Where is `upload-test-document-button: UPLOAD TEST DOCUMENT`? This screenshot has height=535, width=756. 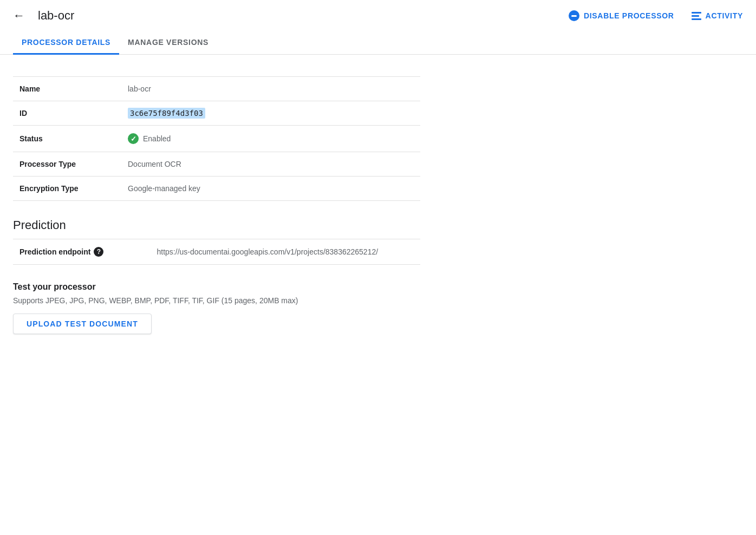 upload-test-document-button: UPLOAD TEST DOCUMENT is located at coordinates (82, 324).